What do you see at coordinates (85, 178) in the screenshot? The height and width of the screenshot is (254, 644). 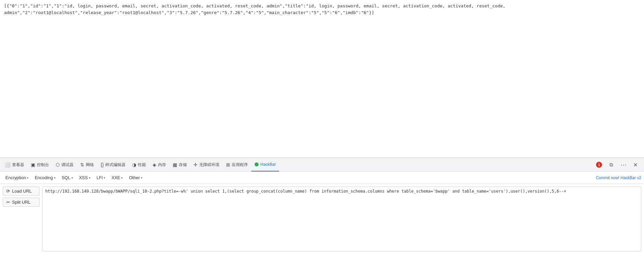 I see `xss-menu: XSS ▾` at bounding box center [85, 178].